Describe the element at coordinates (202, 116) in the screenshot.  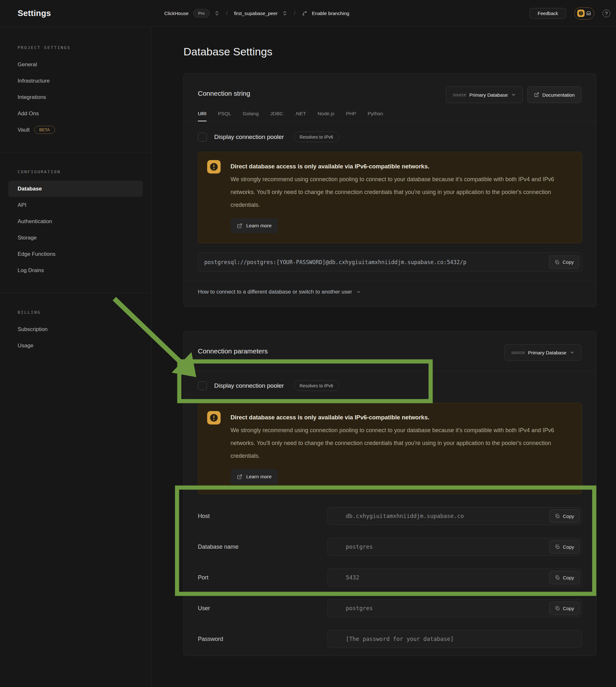
I see `tab-uri: URI` at that location.